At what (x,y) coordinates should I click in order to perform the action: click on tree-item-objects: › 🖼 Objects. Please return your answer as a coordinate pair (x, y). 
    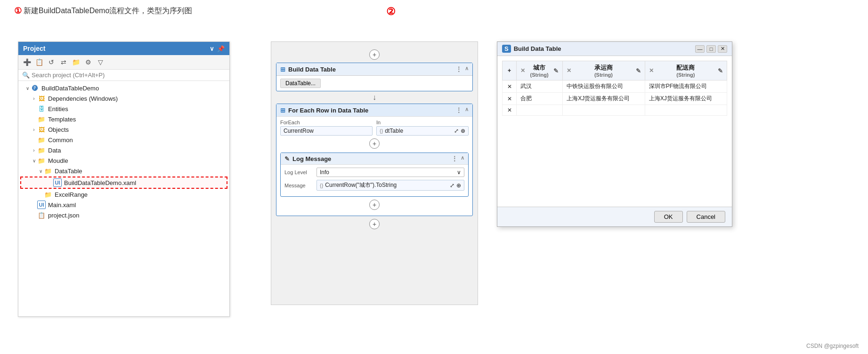
    Looking at the image, I should click on (124, 129).